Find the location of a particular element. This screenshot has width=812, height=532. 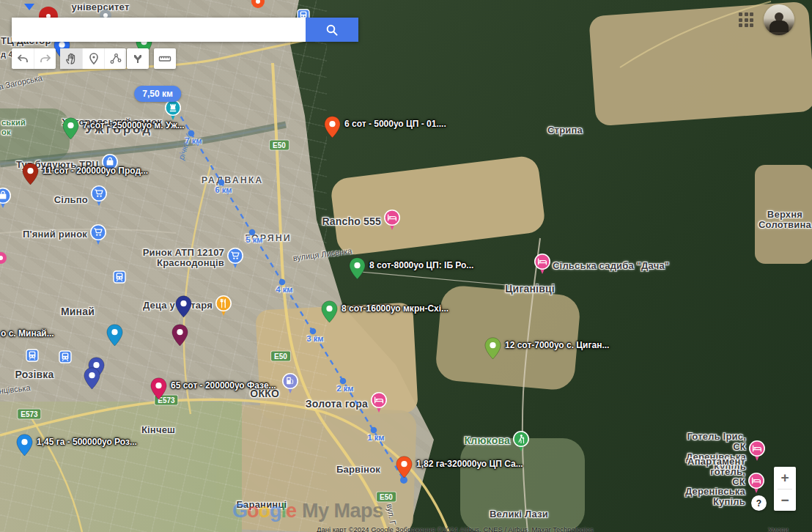

marker-tip is located at coordinates (29, 7).